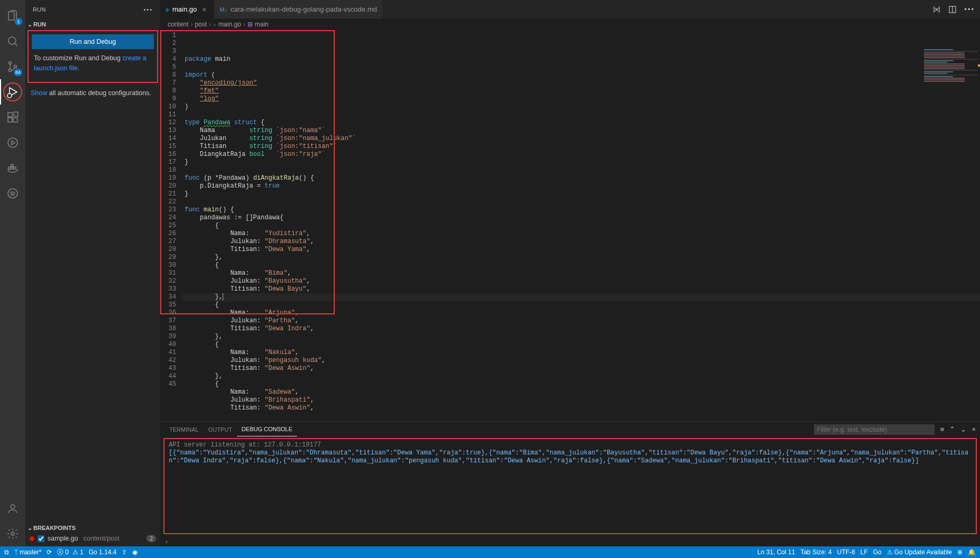 Image resolution: width=980 pixels, height=558 pixels. Describe the element at coordinates (776, 552) in the screenshot. I see `cursor-position: Ln 31, Col 11` at that location.